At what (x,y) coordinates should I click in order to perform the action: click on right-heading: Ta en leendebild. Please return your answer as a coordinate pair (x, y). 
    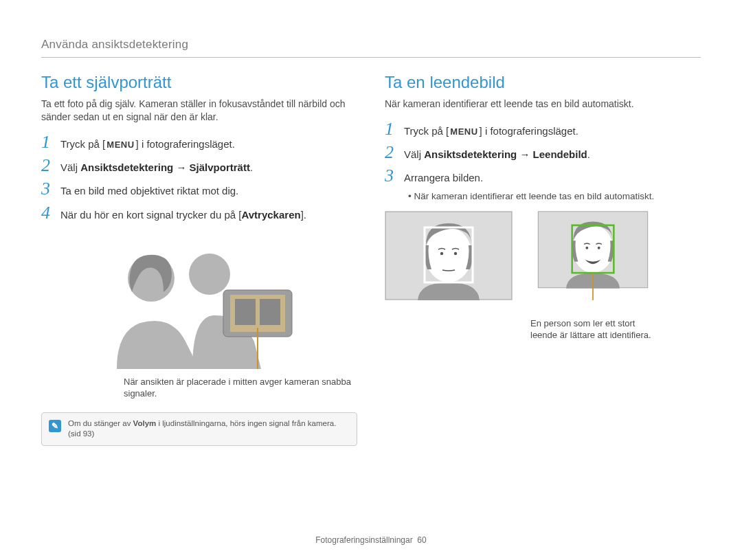
    Looking at the image, I should click on (543, 82).